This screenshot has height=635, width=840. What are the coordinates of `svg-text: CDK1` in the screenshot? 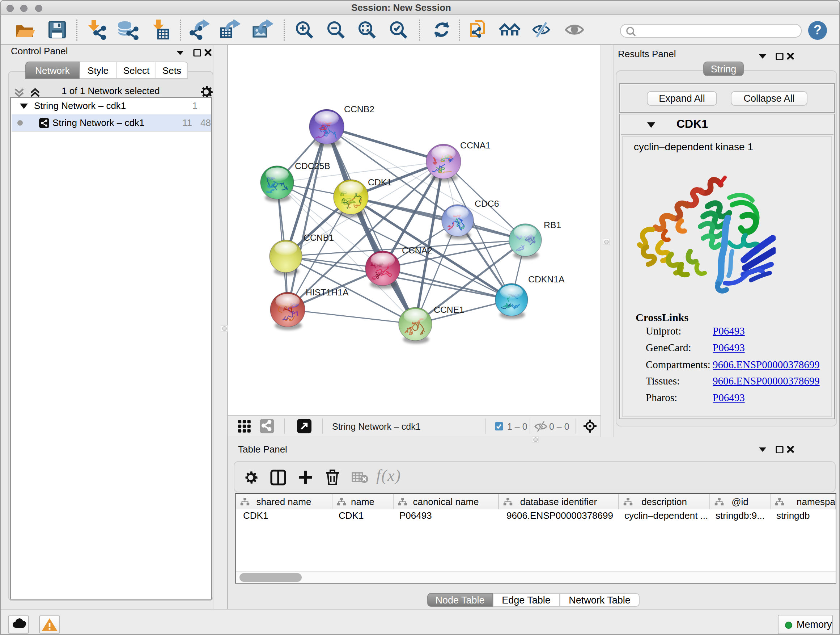 It's located at (380, 182).